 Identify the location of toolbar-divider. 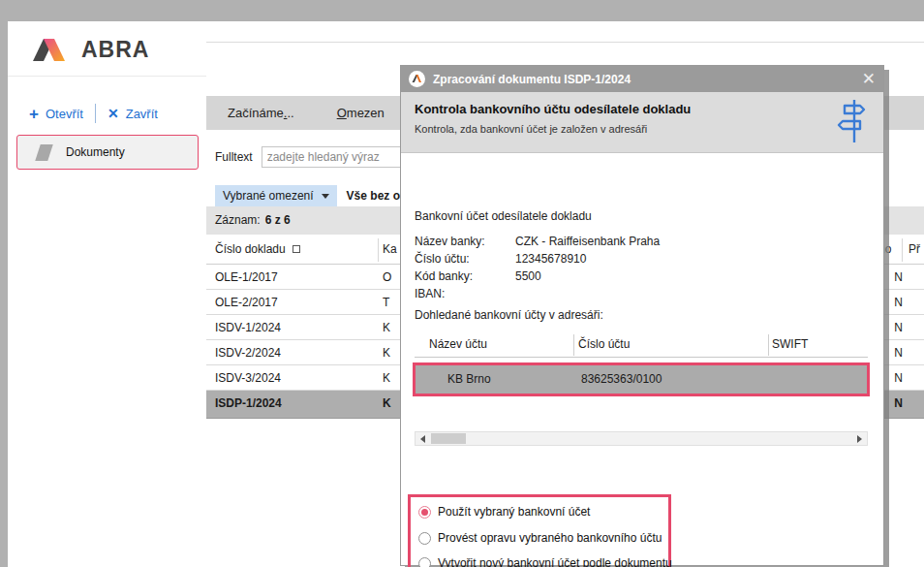
(95, 113).